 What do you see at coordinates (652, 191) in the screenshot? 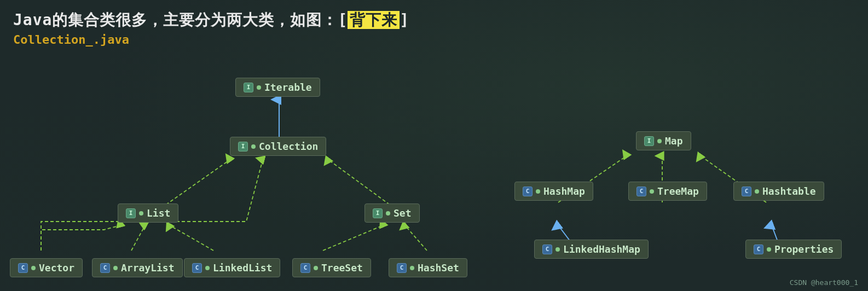
I see `dot-treemap` at bounding box center [652, 191].